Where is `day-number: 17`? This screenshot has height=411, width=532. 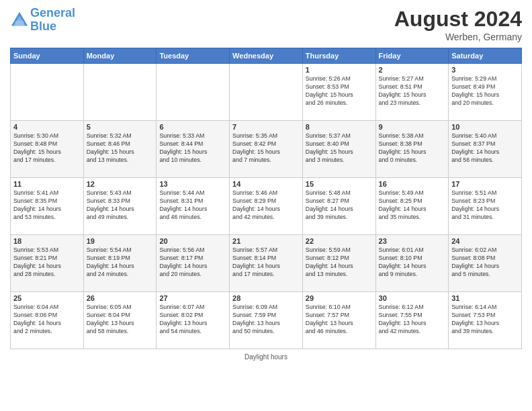 day-number: 17 is located at coordinates (485, 184).